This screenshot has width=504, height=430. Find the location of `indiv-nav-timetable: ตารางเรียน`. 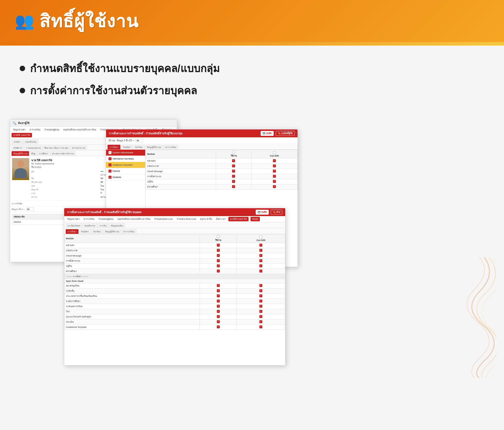

indiv-nav-timetable: ตารางเรียน is located at coordinates (89, 219).